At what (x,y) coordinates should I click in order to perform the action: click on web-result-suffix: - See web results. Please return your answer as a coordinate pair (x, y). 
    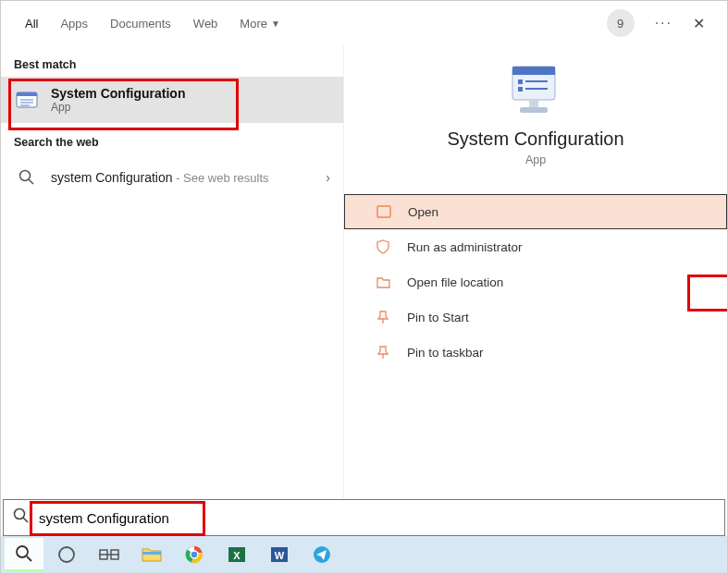
    Looking at the image, I should click on (221, 177).